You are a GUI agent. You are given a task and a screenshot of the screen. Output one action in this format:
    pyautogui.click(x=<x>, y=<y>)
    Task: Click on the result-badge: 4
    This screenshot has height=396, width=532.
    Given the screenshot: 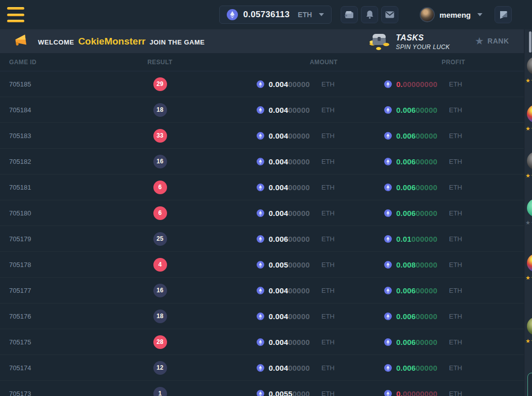 What is the action you would take?
    pyautogui.click(x=160, y=265)
    